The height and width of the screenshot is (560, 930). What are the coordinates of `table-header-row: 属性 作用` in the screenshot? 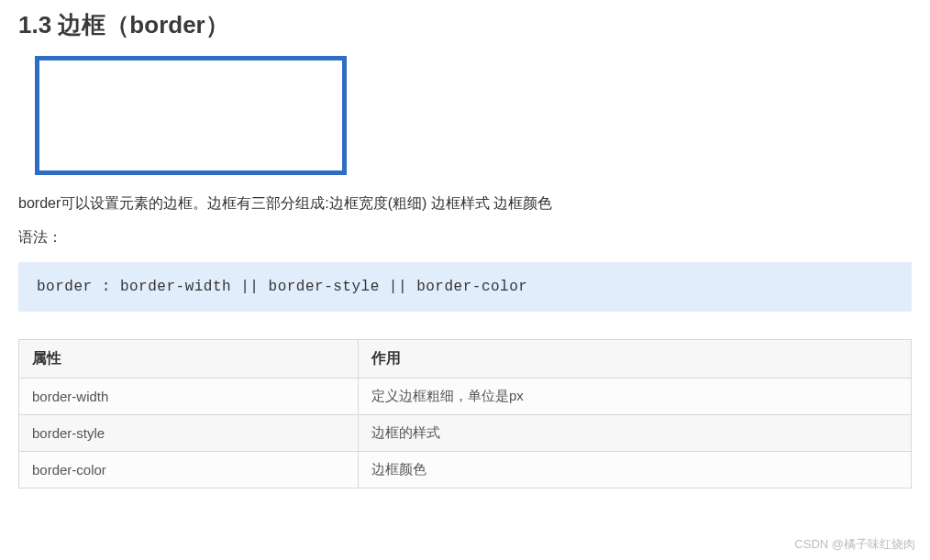 It's located at (466, 358).